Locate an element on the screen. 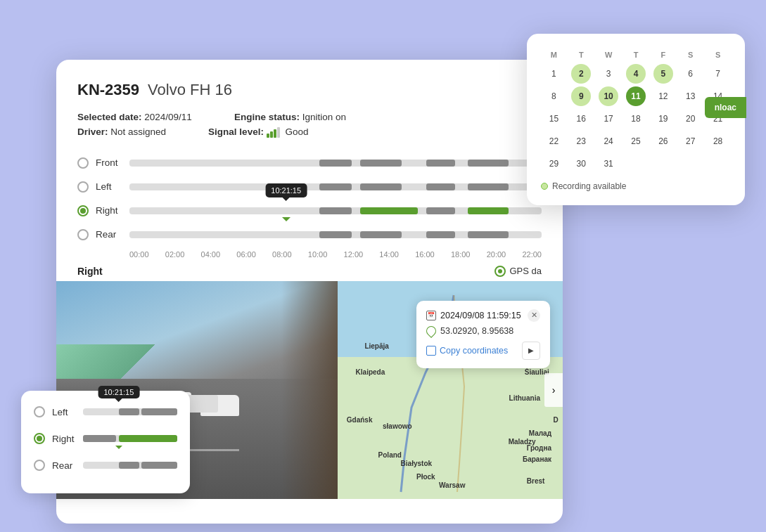 The width and height of the screenshot is (766, 532). gps-icon is located at coordinates (500, 271).